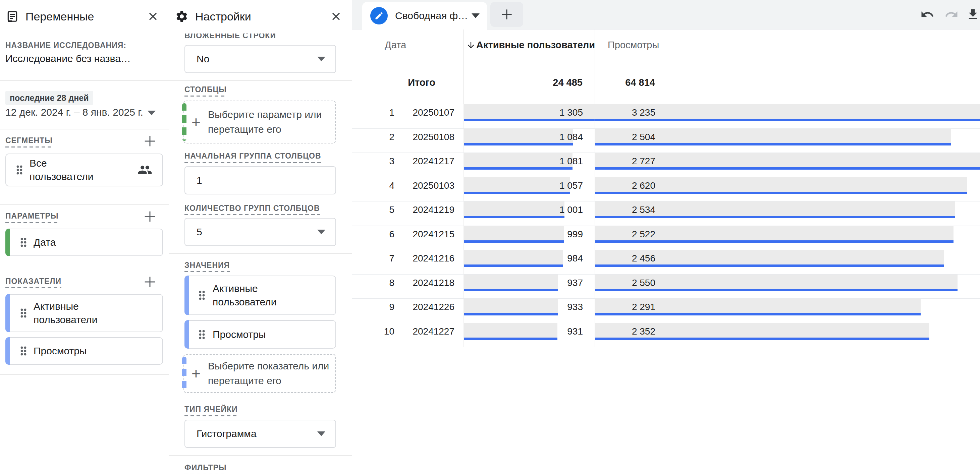  What do you see at coordinates (260, 180) in the screenshot?
I see `first-column-group-input: 1` at bounding box center [260, 180].